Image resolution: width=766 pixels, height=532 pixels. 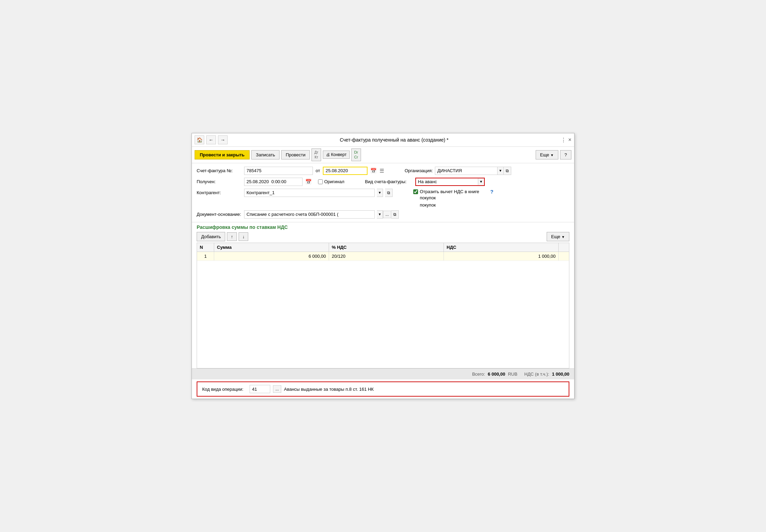 I want to click on org-dropdown-arrow: ▼, so click(x=501, y=171).